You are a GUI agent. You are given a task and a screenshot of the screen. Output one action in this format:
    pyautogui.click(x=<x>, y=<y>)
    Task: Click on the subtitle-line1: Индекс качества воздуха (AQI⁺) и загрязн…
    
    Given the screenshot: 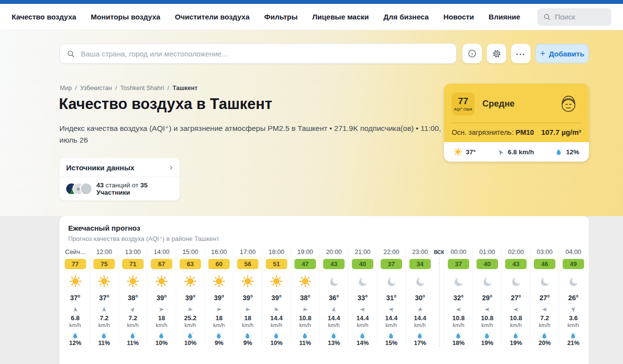 What is the action you would take?
    pyautogui.click(x=250, y=128)
    